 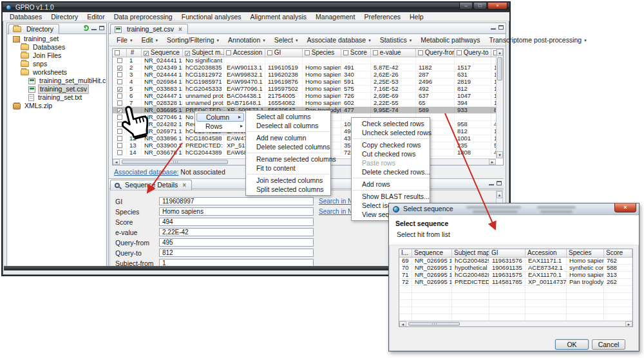 What do you see at coordinates (236, 211) in the screenshot?
I see `species-field: Homo sapiens` at bounding box center [236, 211].